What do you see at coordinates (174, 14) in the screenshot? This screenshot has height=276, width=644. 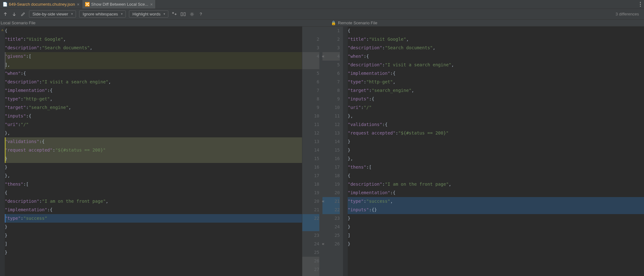 I see `collapse-button` at bounding box center [174, 14].